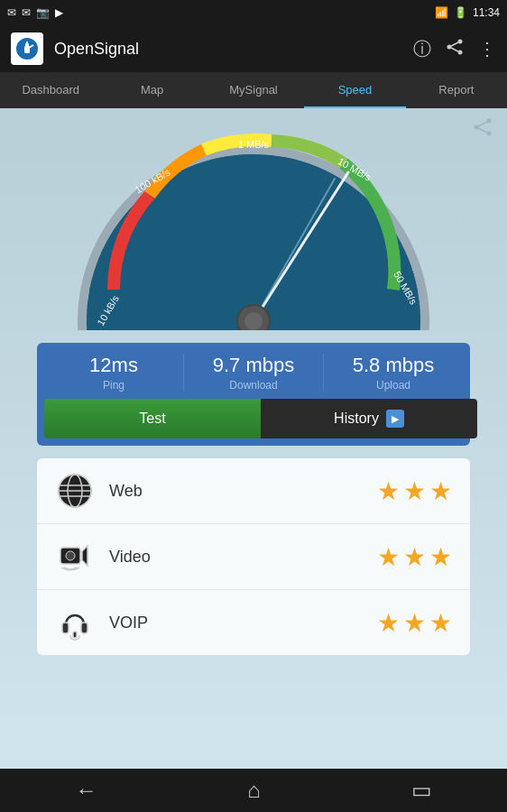  Describe the element at coordinates (486, 13) in the screenshot. I see `time-display: 11:34` at that location.